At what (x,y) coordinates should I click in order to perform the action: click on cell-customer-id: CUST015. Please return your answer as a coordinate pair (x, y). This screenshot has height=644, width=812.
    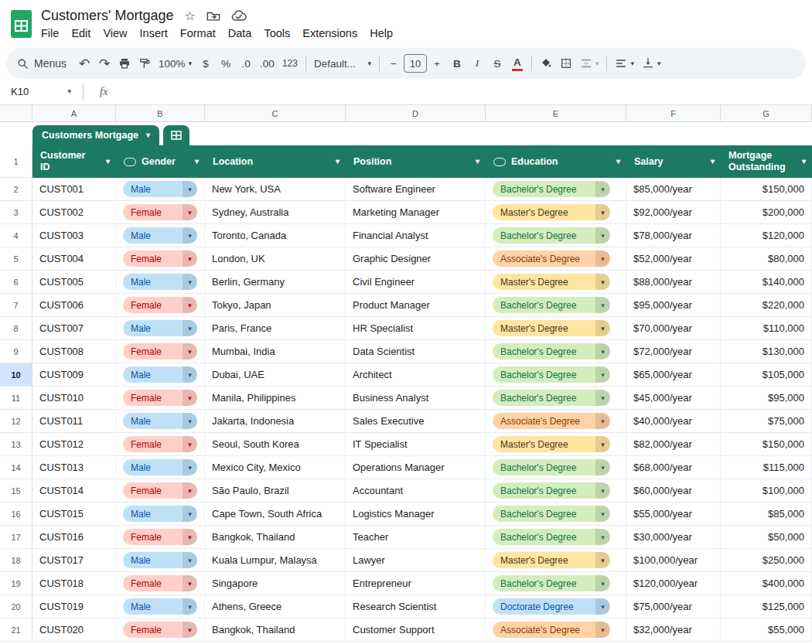
    Looking at the image, I should click on (74, 514).